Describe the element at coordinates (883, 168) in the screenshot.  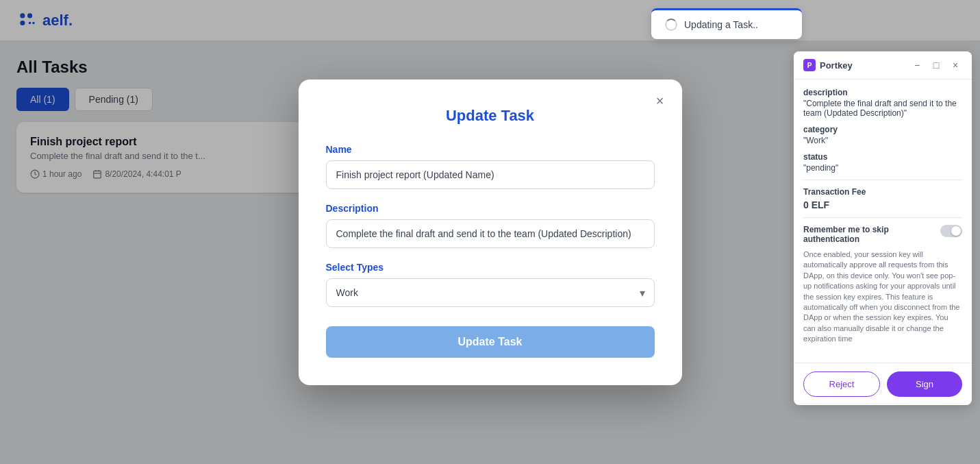
I see `portkey-status-value: "pending"` at that location.